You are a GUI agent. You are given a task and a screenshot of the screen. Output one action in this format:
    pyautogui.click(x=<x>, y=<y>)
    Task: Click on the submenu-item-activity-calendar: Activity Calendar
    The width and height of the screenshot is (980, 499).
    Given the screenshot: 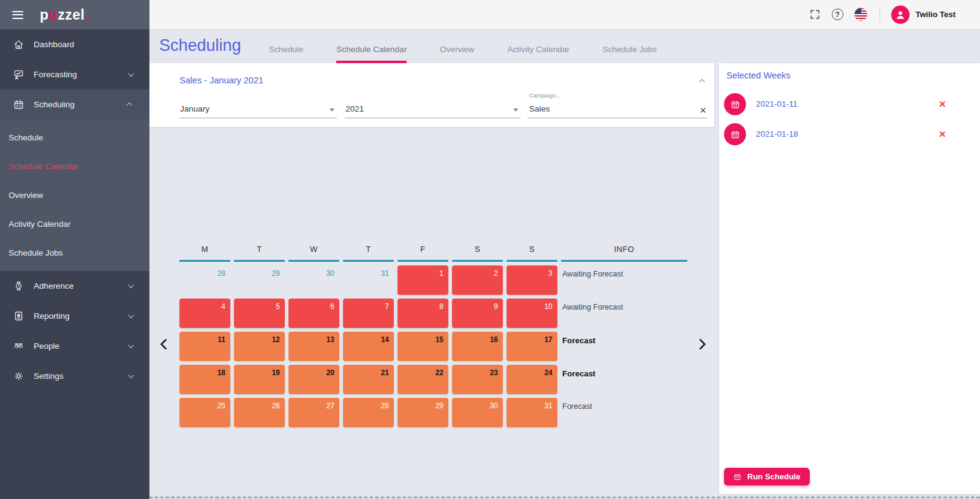 What is the action you would take?
    pyautogui.click(x=75, y=224)
    